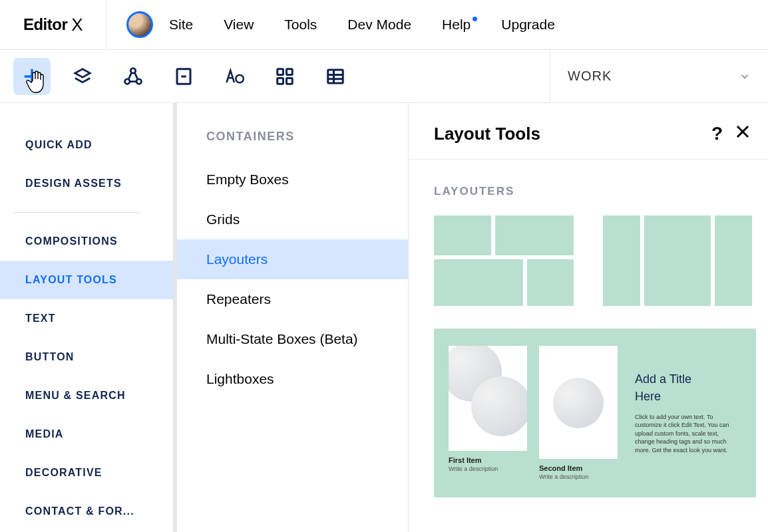 The width and height of the screenshot is (768, 532). Describe the element at coordinates (590, 76) in the screenshot. I see `page-dropdown-label: WORK` at that location.